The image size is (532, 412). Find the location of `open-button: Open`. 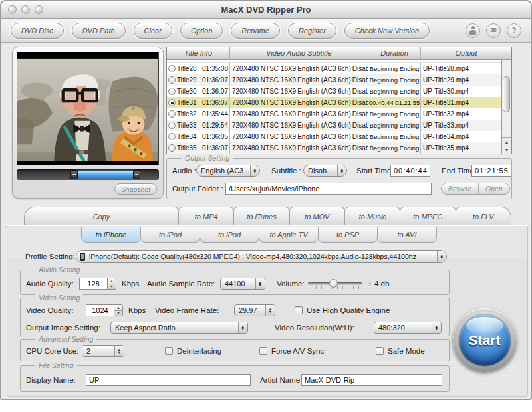

open-button: Open is located at coordinates (494, 189).